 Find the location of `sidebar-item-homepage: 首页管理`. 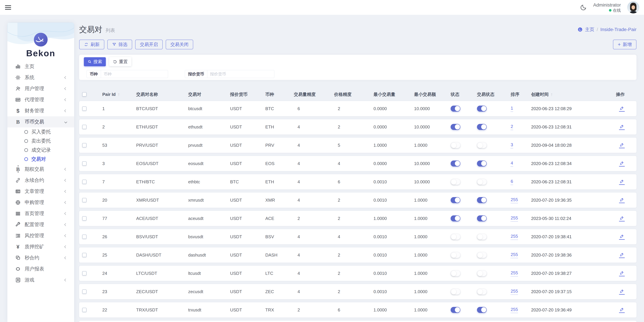

sidebar-item-homepage: 首页管理 is located at coordinates (41, 214).